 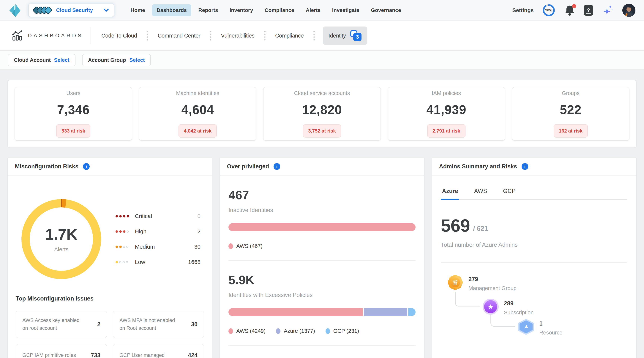 I want to click on tab-azure: Azure, so click(x=450, y=192).